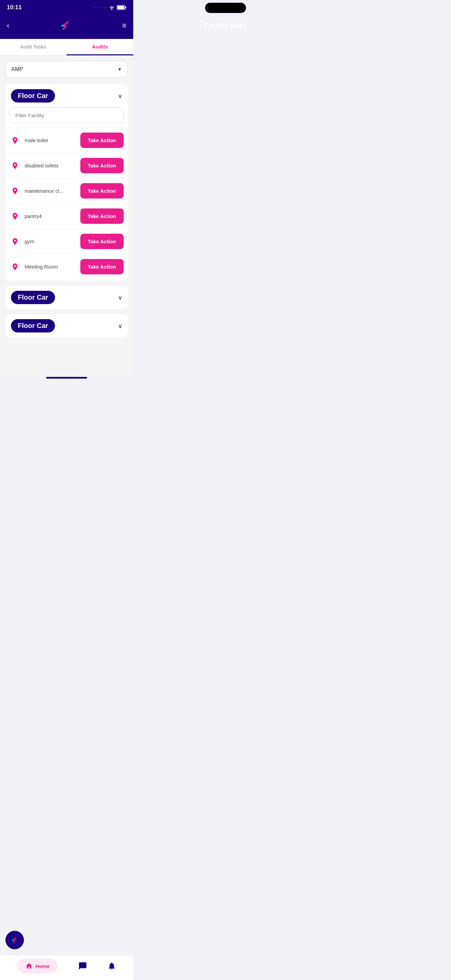 The width and height of the screenshot is (451, 980). What do you see at coordinates (67, 298) in the screenshot?
I see `floor-car-section-2: Floor Car ∨` at bounding box center [67, 298].